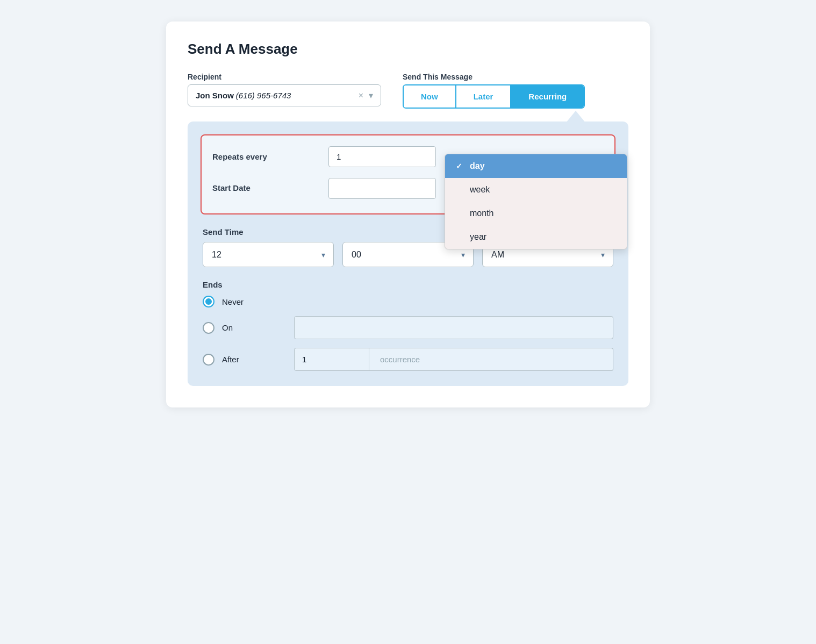 This screenshot has height=644, width=816. I want to click on recipient-phone: (616) 965-6743, so click(263, 96).